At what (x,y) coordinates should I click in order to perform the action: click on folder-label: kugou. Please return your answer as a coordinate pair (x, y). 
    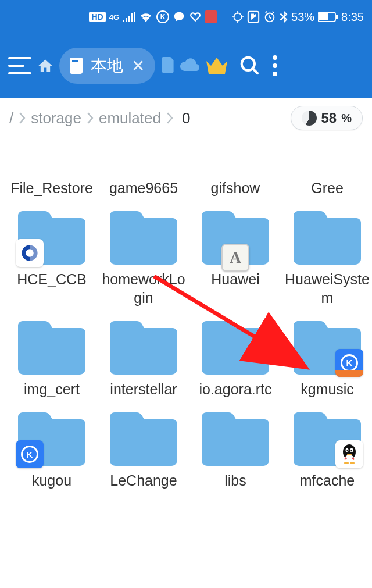
    Looking at the image, I should click on (52, 480).